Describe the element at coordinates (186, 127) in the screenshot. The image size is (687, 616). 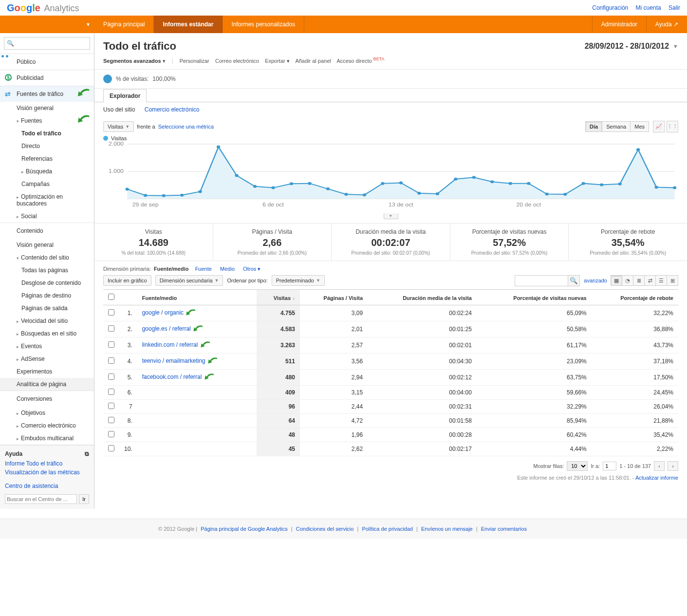
I see `select-metric-link: Seleccione una métrica` at that location.